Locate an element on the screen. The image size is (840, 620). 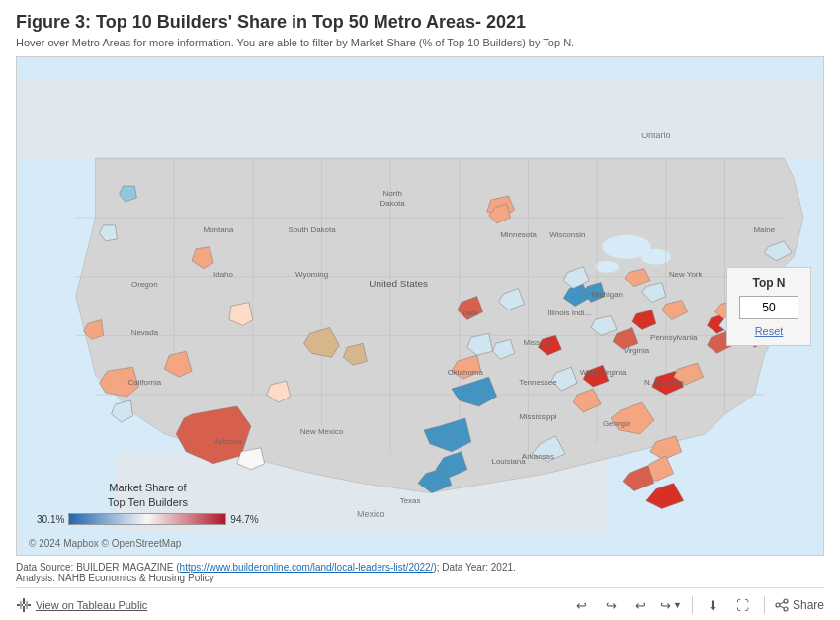
svg-text: Virginia is located at coordinates (636, 350).